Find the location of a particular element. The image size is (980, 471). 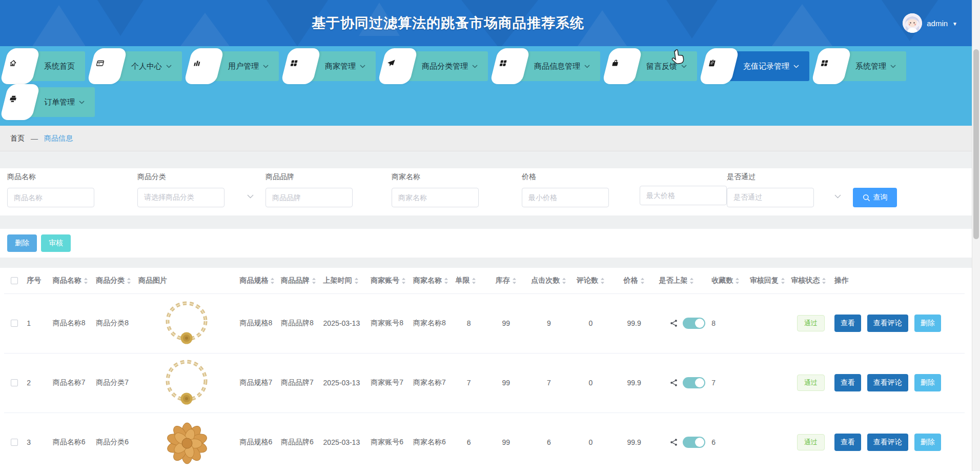

price-min-input is located at coordinates (565, 198).